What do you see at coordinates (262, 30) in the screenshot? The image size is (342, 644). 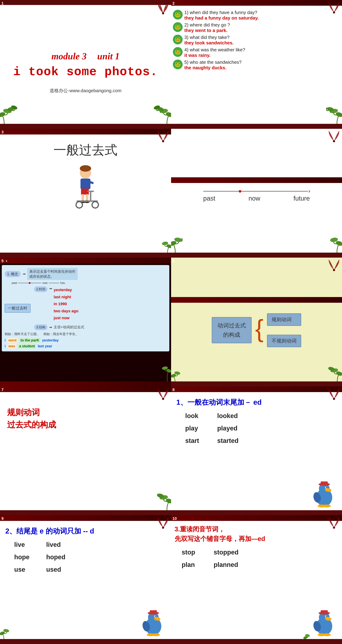 I see `answer-2: they went to a park.` at bounding box center [262, 30].